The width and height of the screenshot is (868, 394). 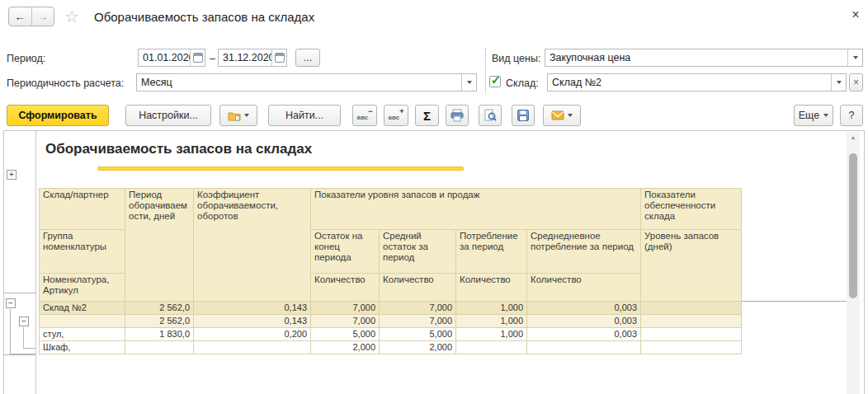 What do you see at coordinates (427, 115) in the screenshot?
I see `sigma-icon: Σ` at bounding box center [427, 115].